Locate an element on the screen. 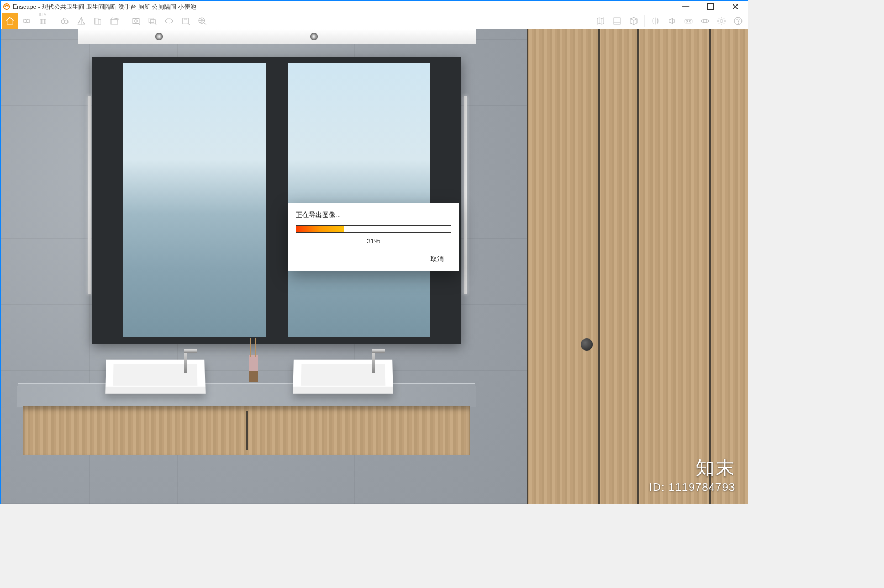 The width and height of the screenshot is (884, 588). enscape-app-icon is located at coordinates (7, 7).